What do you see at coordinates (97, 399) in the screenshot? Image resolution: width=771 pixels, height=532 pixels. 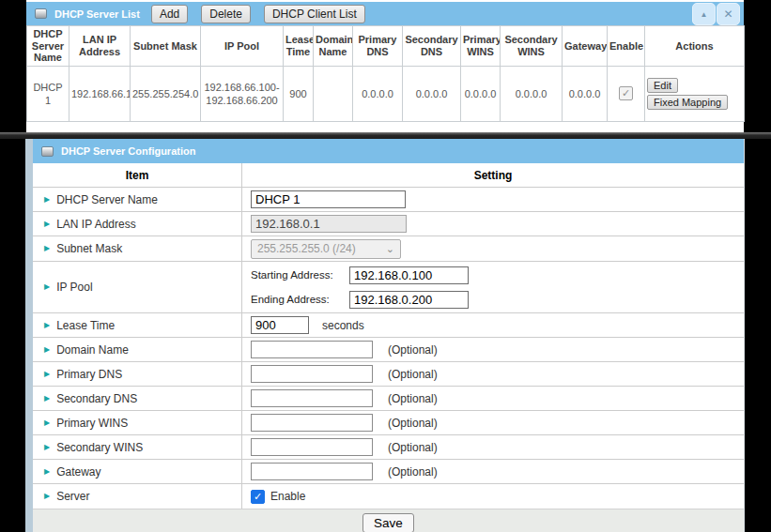 I see `row-label: Secondary DNS` at bounding box center [97, 399].